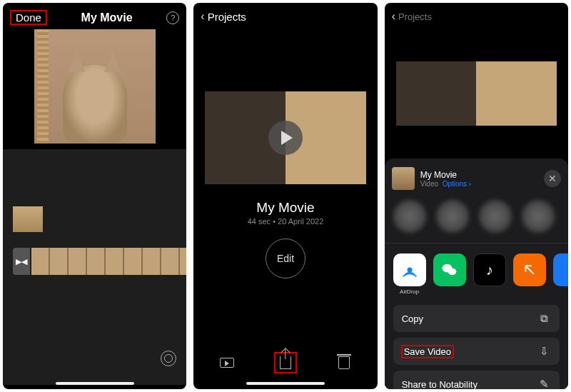 The image size is (571, 392). What do you see at coordinates (477, 274) in the screenshot?
I see `share-apps-row: AirDrop` at bounding box center [477, 274].